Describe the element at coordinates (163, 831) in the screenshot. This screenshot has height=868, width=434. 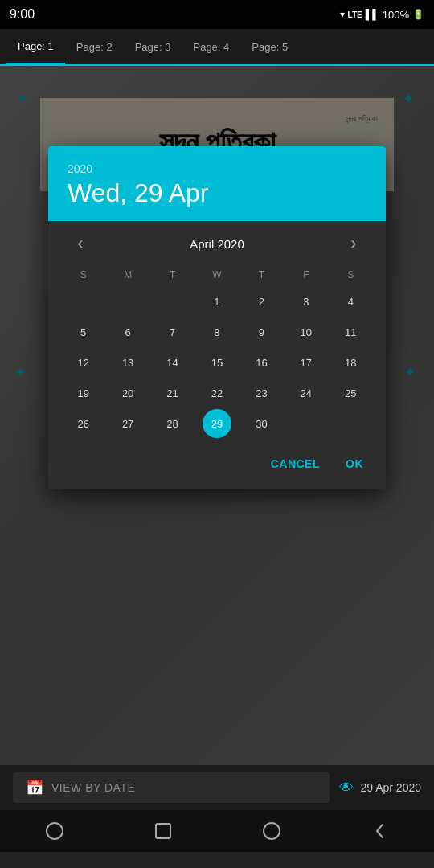
I see `recents-square-icon` at that location.